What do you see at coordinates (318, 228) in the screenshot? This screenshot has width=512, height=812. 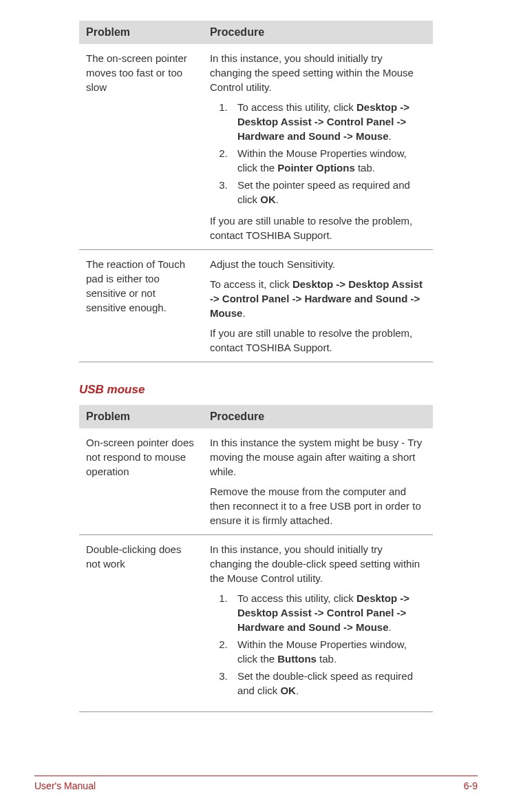 I see `outro-text: If you are still unable to resolve the p…` at bounding box center [318, 228].